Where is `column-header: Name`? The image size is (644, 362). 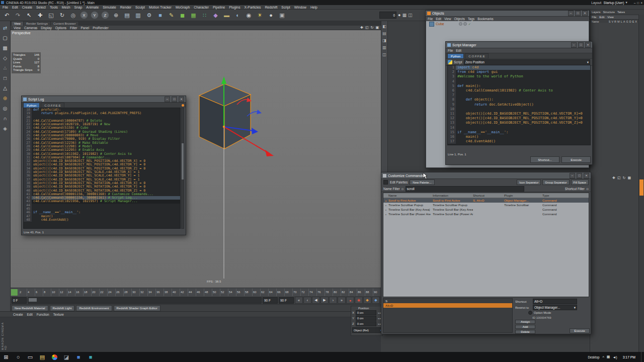 column-header: Name is located at coordinates (411, 195).